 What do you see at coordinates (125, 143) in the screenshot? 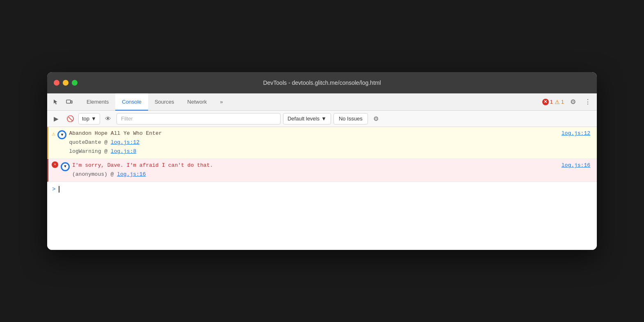
I see `trace-link-1: log.js:12` at bounding box center [125, 143].